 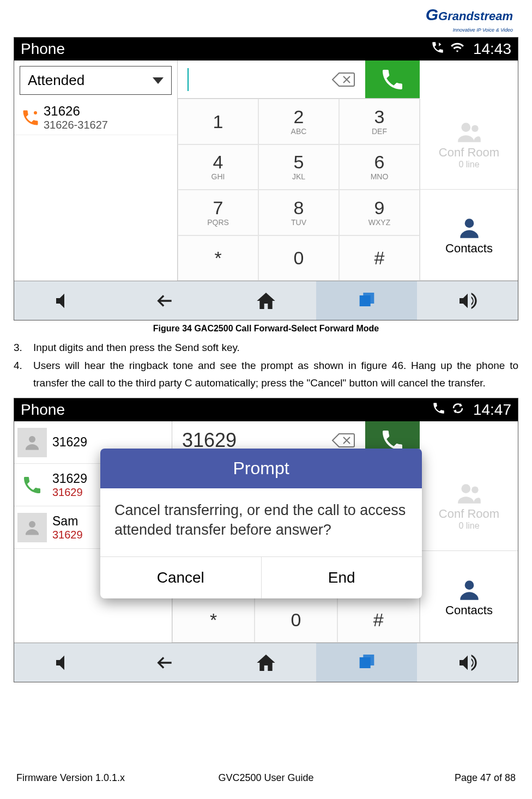 I want to click on dropdown-icon, so click(x=158, y=81).